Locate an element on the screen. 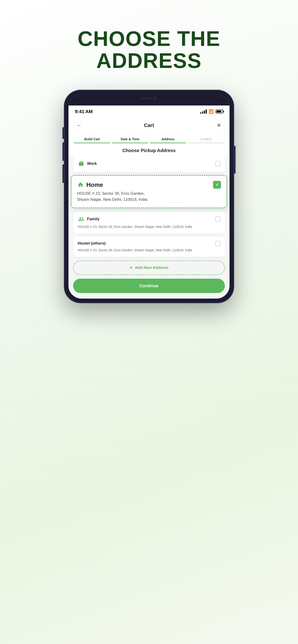 The width and height of the screenshot is (298, 644). add-address-label: Add New Address is located at coordinates (152, 268).